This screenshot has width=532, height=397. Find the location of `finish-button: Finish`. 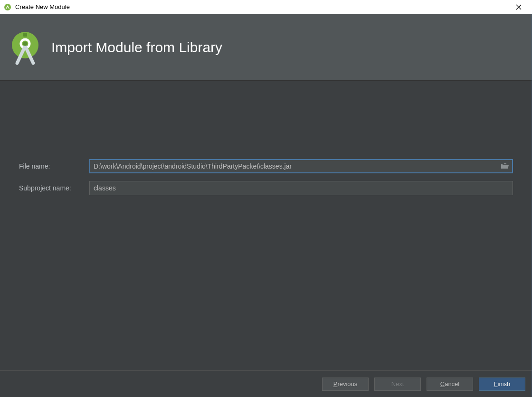

finish-button: Finish is located at coordinates (502, 384).